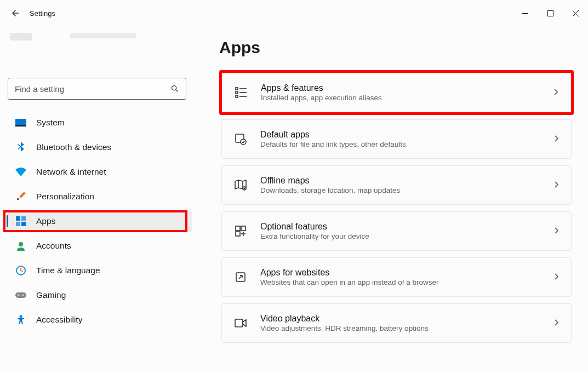  Describe the element at coordinates (59, 320) in the screenshot. I see `sidebar-item-label: Accessibility` at that location.